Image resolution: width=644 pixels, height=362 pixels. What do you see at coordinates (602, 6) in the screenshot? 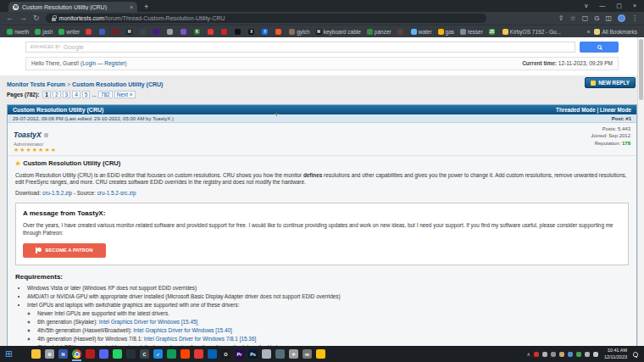
I see `window-minimize-button: —` at bounding box center [602, 6].